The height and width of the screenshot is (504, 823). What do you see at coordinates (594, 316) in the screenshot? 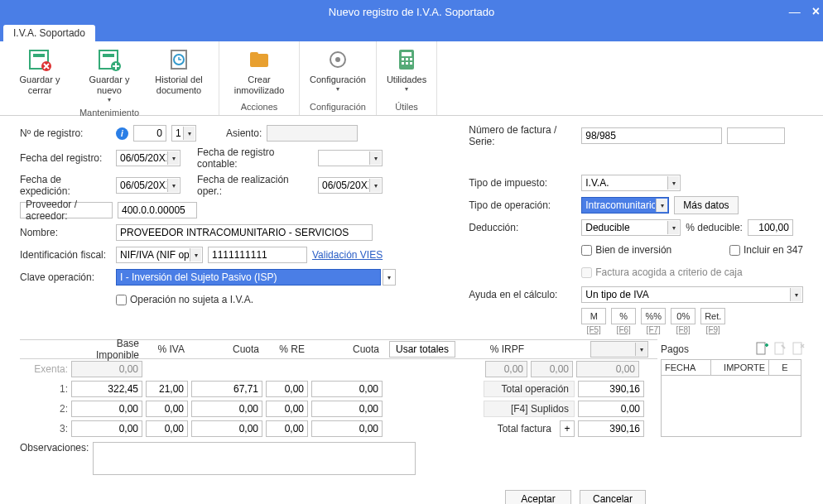
I see `mini-m-button: M` at bounding box center [594, 316].